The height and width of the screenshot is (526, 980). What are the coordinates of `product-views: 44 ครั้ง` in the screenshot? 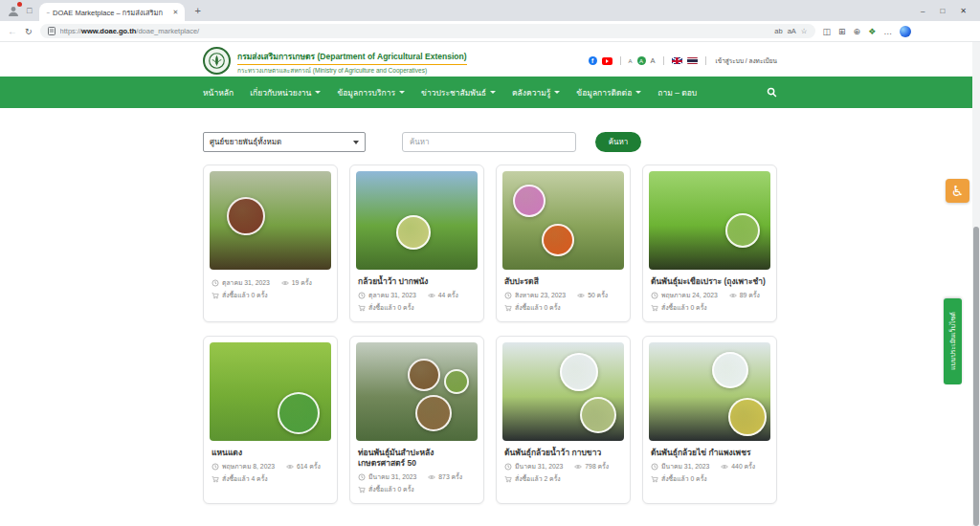 It's located at (448, 295).